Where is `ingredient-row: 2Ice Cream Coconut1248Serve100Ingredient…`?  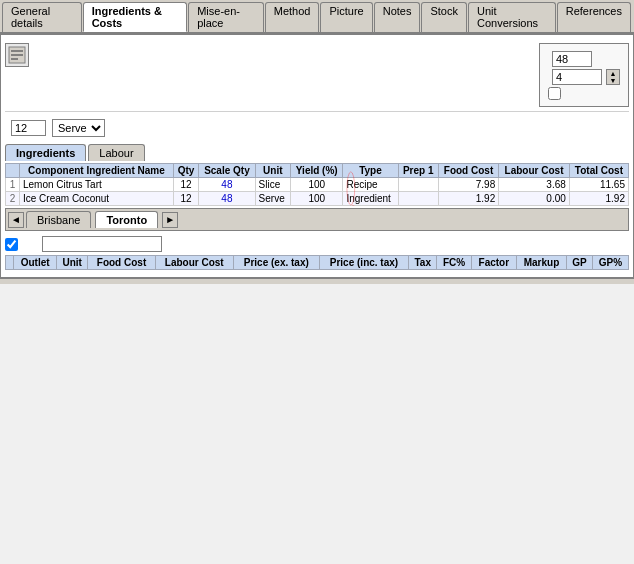
ingredient-row: 2Ice Cream Coconut1248Serve100Ingredient… is located at coordinates (318, 199).